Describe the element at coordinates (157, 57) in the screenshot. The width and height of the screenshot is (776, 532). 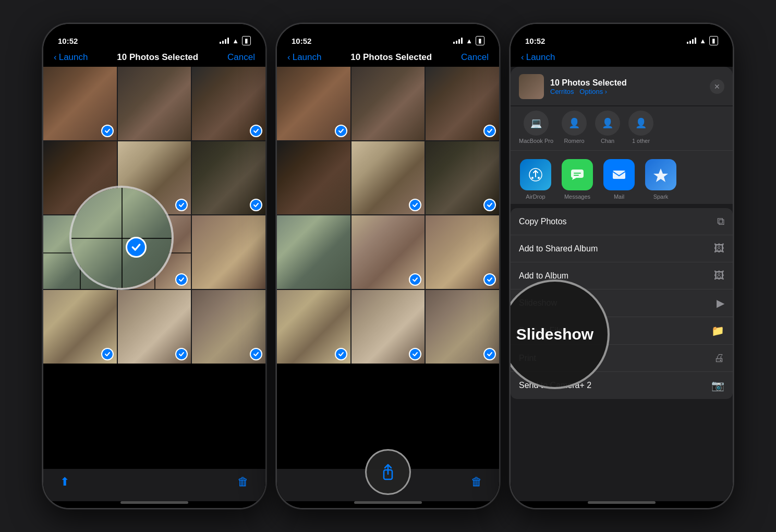
I see `nav-title-1: 10 Photos Selected` at that location.